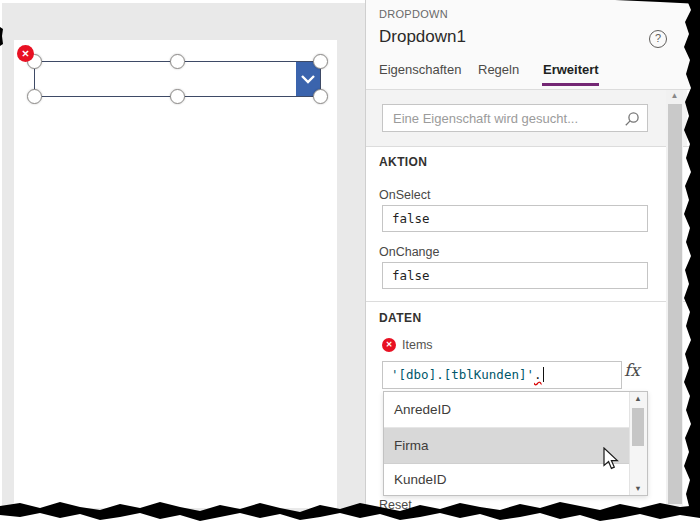 The width and height of the screenshot is (700, 526). Describe the element at coordinates (420, 70) in the screenshot. I see `tab-eigenschaften: Eigenschaften` at that location.